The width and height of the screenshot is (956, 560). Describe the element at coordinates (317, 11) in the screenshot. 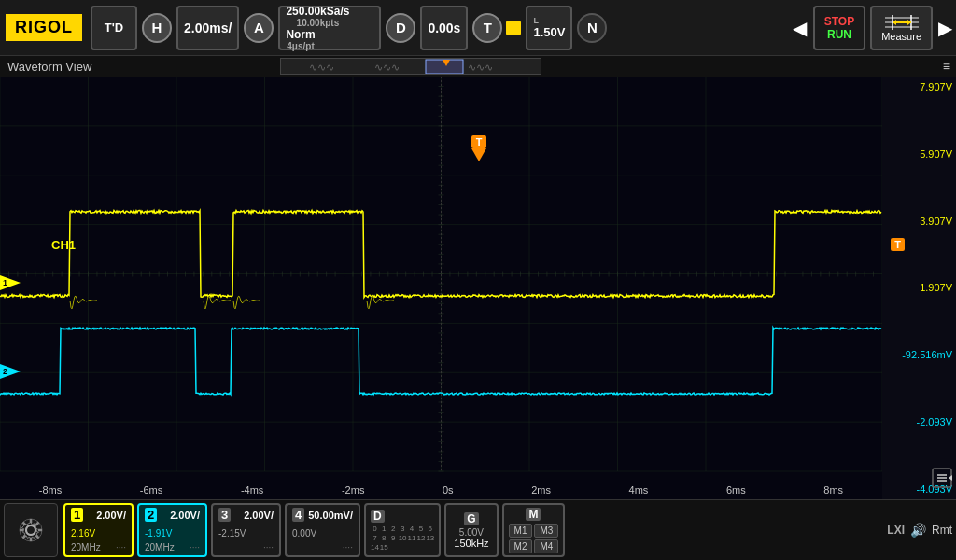

I see `sample-rate: 250.00kSa/s` at that location.